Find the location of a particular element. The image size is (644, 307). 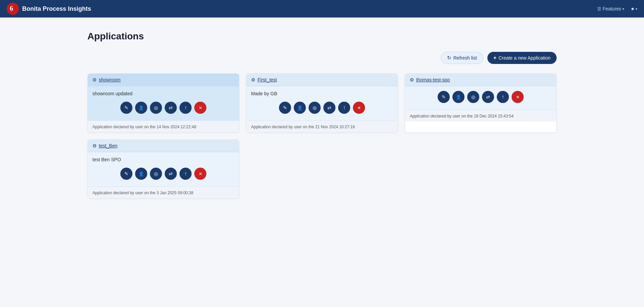

pencil-button-thomas-test-spo: ✎ is located at coordinates (444, 97).